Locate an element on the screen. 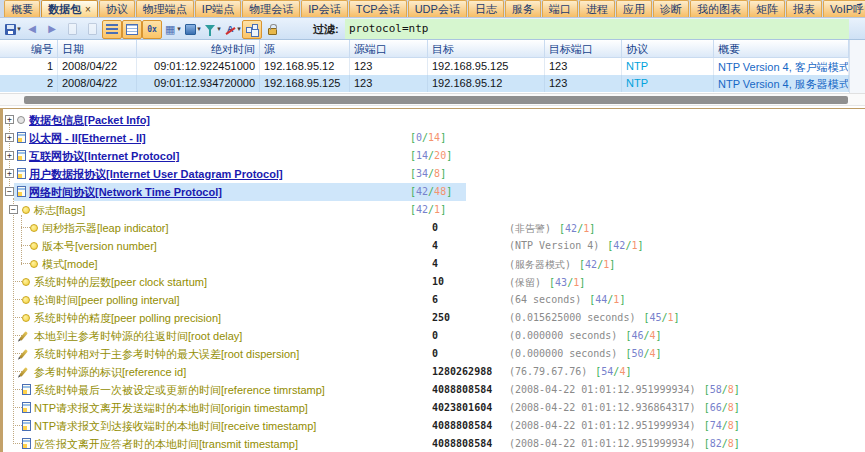  decode-row-version-number: 版本号[version number]4(NTP Version 4)[42/1… is located at coordinates (431, 246).